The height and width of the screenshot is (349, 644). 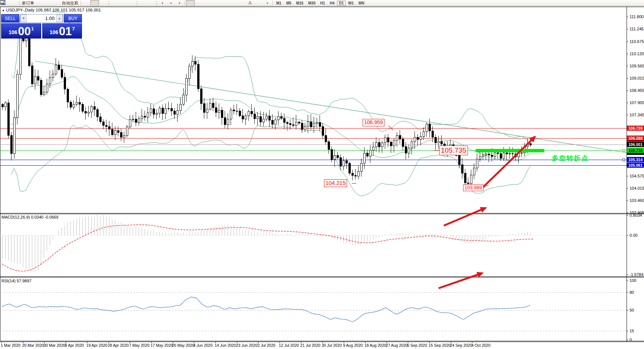 I want to click on periods-clock-icon: ▾, so click(x=171, y=3).